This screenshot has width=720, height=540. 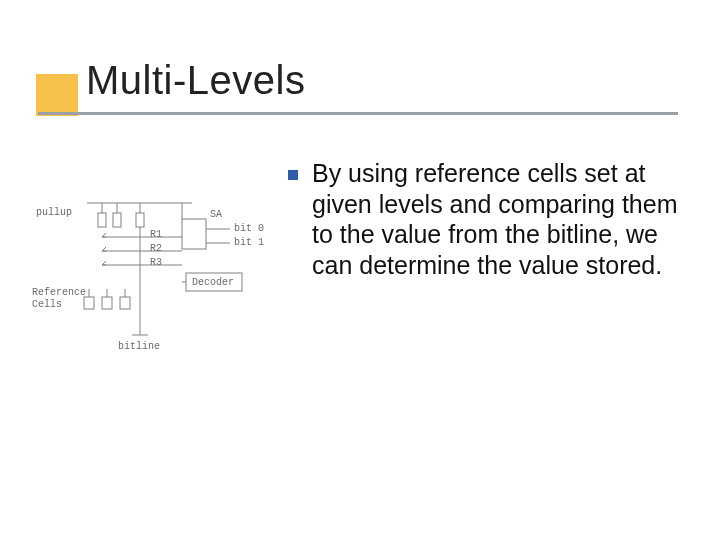 What do you see at coordinates (156, 234) in the screenshot?
I see `label-r1: R1` at bounding box center [156, 234].